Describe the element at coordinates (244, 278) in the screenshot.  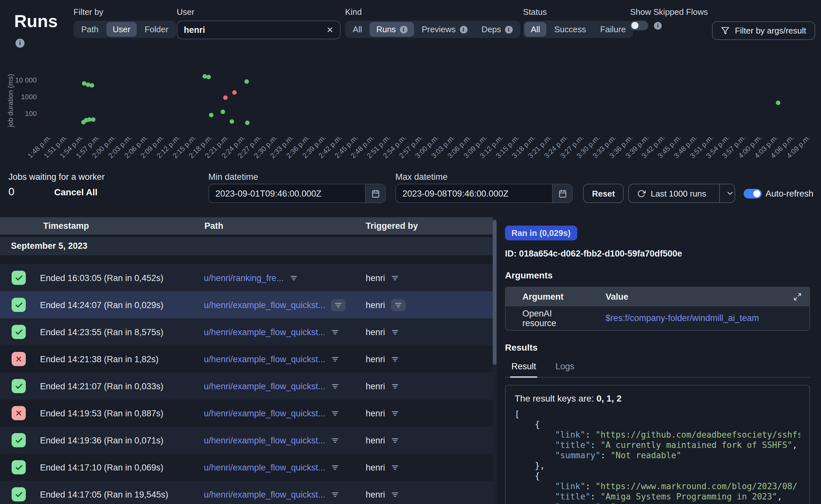
I see `run-path-link: u/henri/ranking_fre...` at that location.